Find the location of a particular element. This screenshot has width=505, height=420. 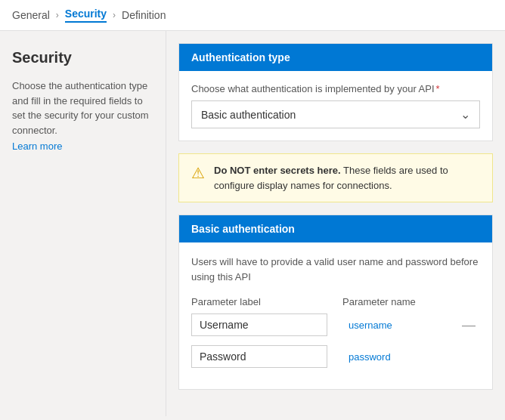

param-table: Parameter label Parameter name username is located at coordinates (336, 332).